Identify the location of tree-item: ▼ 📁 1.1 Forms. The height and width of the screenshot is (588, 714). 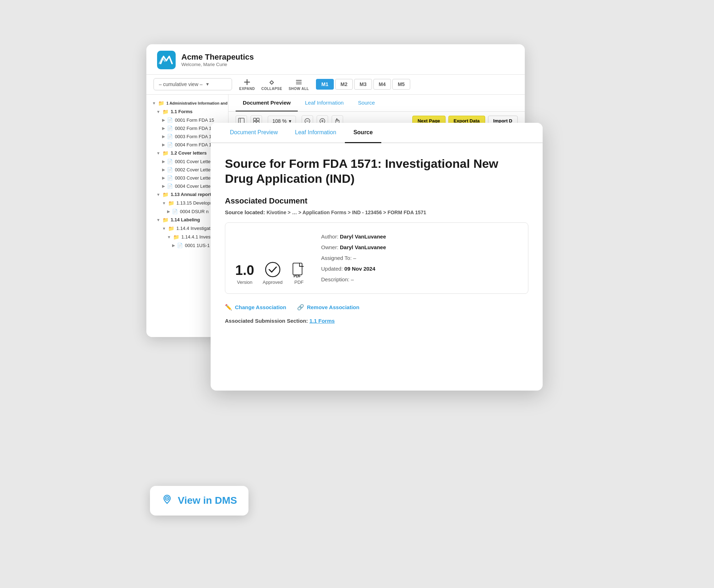
(187, 112).